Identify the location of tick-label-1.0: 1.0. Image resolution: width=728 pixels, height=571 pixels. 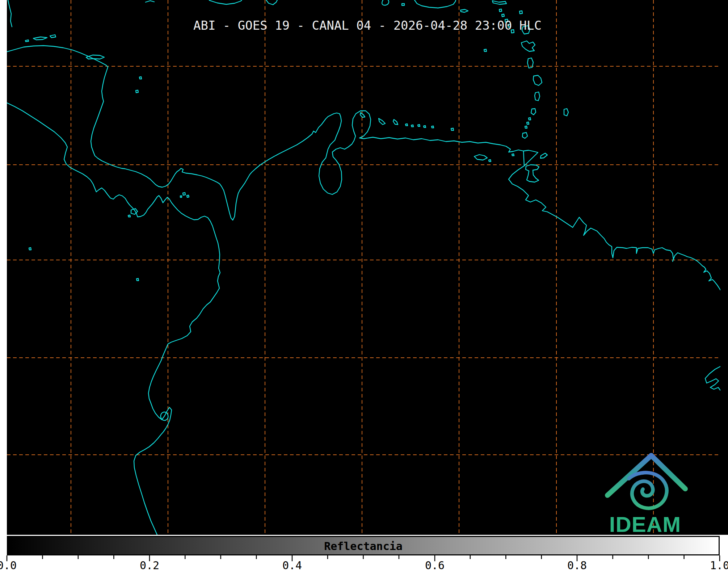
(719, 566).